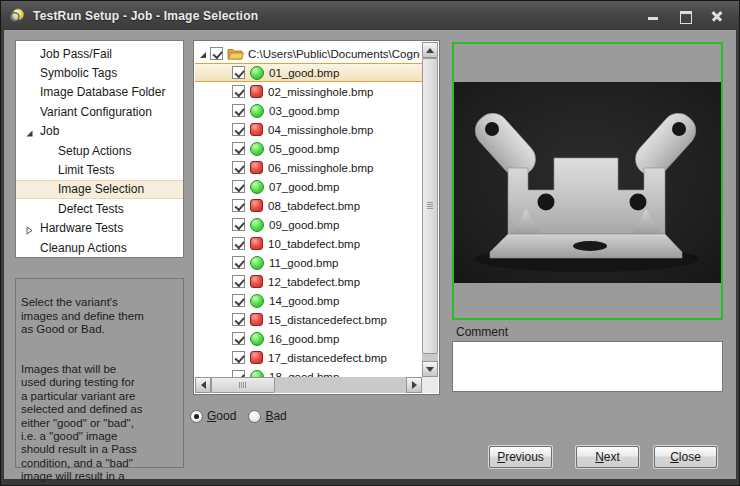 The width and height of the screenshot is (740, 486). I want to click on sidebar-item-defect-tests: Defect Tests, so click(100, 208).